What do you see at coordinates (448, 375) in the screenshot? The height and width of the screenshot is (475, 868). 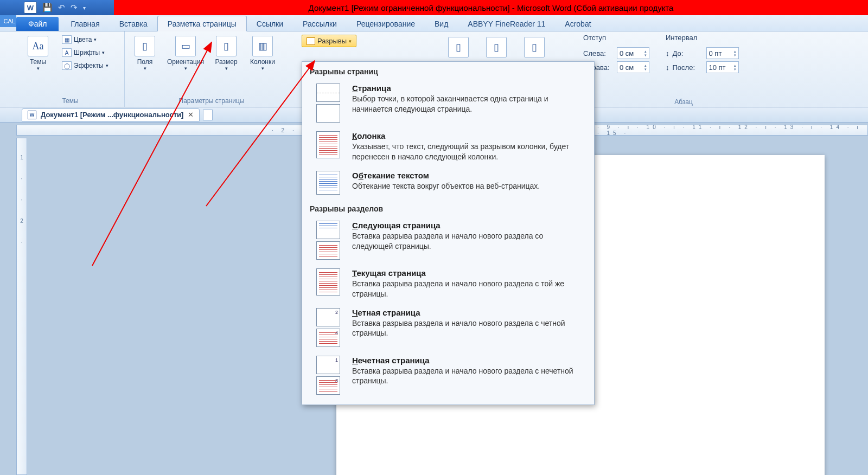 I see `break-odd-page: 13 Нечетная страницаВставка разрыва разд…` at bounding box center [448, 375].